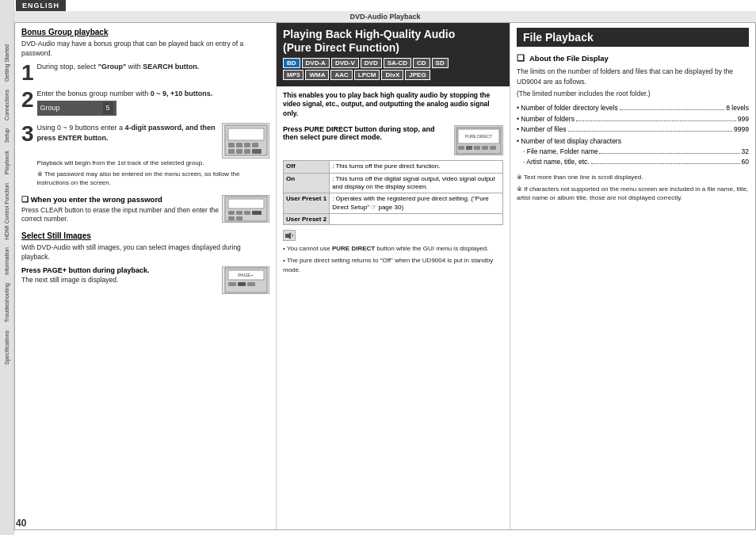 The width and height of the screenshot is (756, 535). I want to click on step-1: 1 During stop, select "Group" with SEARC…, so click(146, 73).